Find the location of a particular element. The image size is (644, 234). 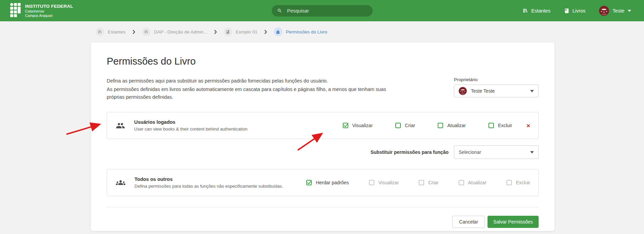

logo-line-3: Campus Araquari is located at coordinates (49, 16).